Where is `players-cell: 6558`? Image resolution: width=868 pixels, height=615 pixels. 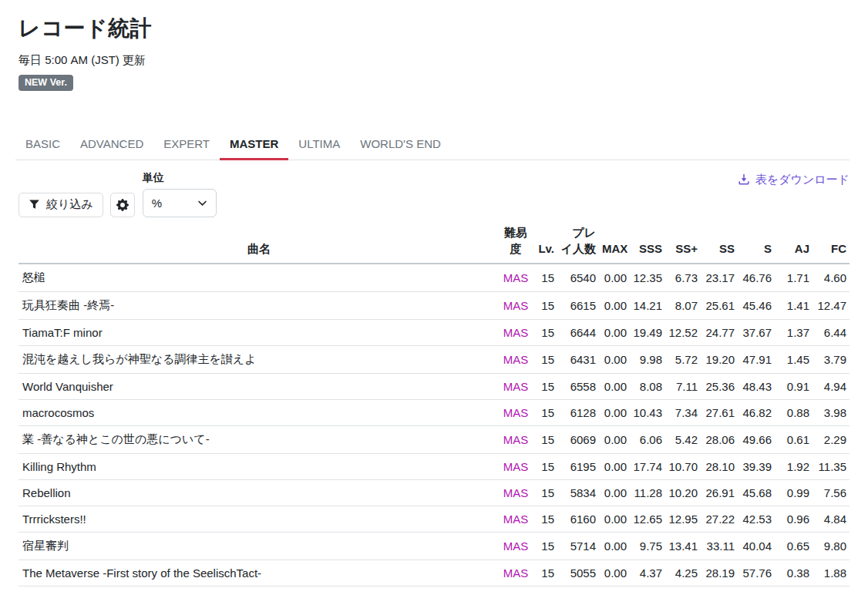
players-cell: 6558 is located at coordinates (578, 387).